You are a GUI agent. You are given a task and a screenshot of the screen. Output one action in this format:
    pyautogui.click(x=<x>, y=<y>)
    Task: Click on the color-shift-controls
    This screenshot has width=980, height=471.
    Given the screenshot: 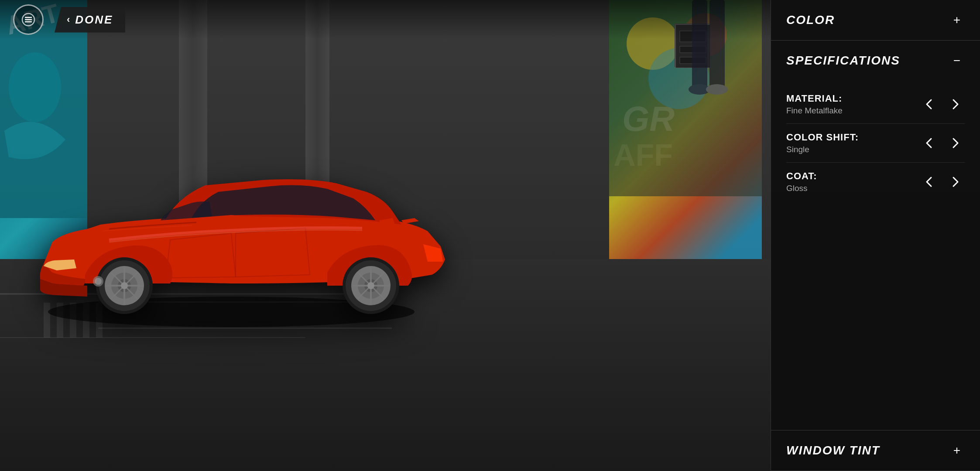 What is the action you would take?
    pyautogui.click(x=942, y=143)
    